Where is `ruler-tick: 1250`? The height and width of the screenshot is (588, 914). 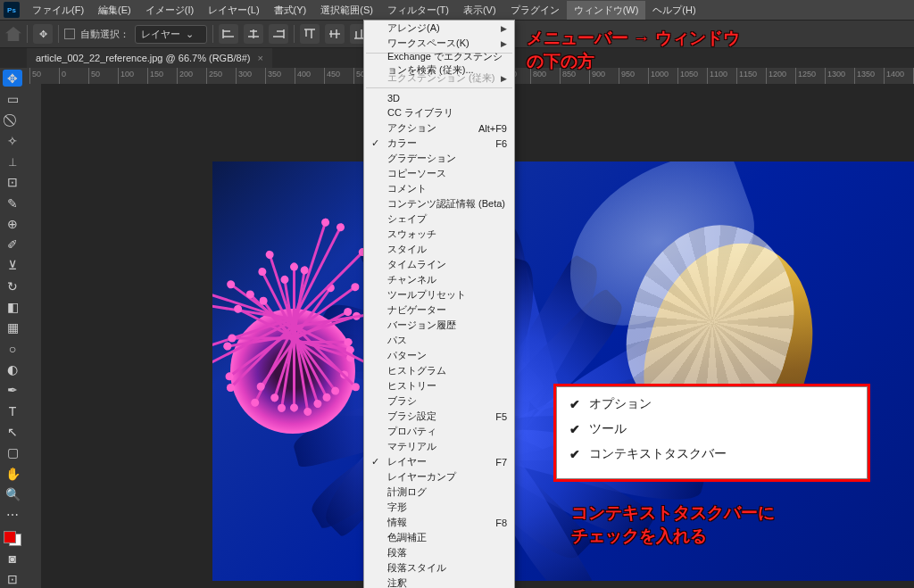 ruler-tick: 1250 is located at coordinates (805, 76).